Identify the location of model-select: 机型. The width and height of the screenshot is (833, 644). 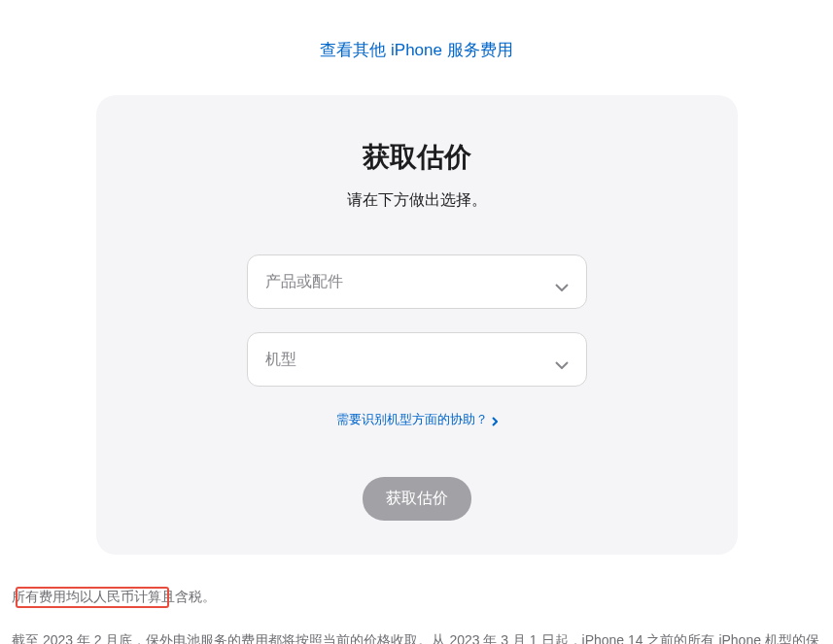
(417, 359).